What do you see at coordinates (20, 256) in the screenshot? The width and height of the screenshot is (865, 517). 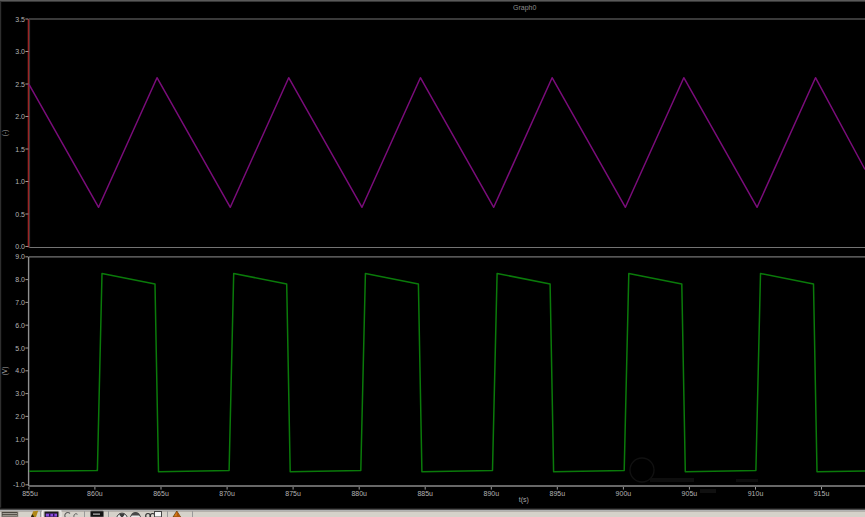 I see `svg-text: 9.0` at bounding box center [20, 256].